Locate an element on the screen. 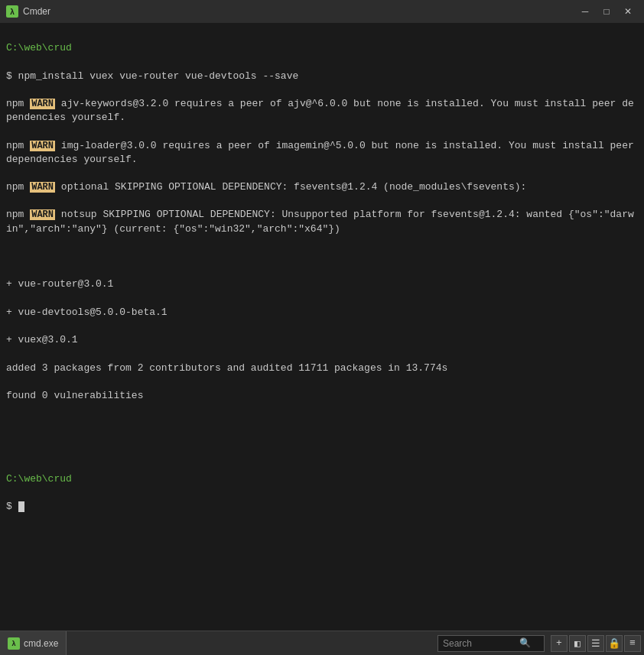 This screenshot has height=655, width=644. close-button: ✕ is located at coordinates (628, 11).